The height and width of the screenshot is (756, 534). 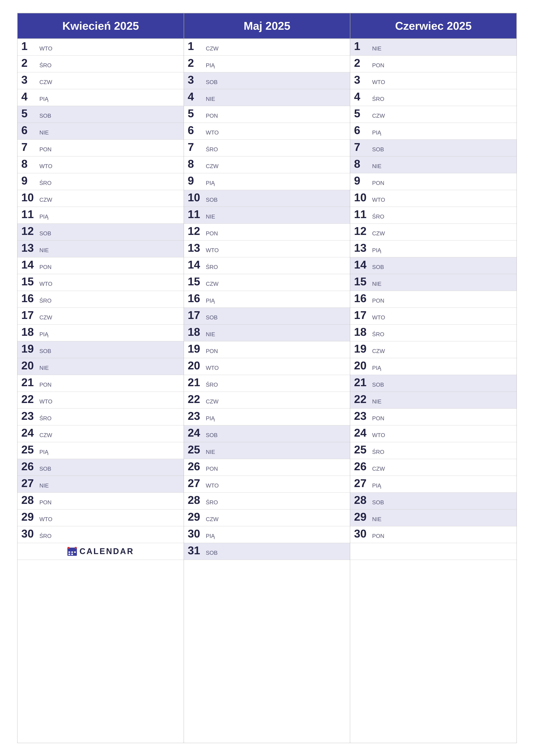 What do you see at coordinates (72, 552) in the screenshot?
I see `logo-small-icon` at bounding box center [72, 552].